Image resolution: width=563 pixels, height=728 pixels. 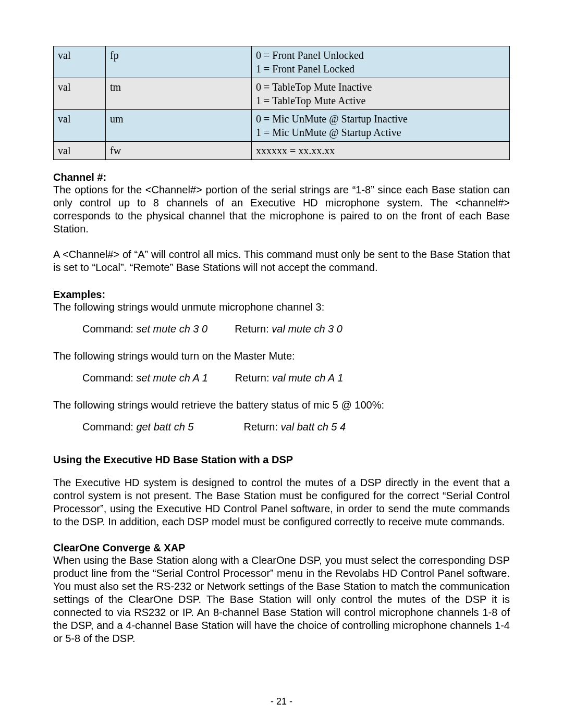 What do you see at coordinates (179, 151) in the screenshot?
I see `table-cell-command: fw` at bounding box center [179, 151].